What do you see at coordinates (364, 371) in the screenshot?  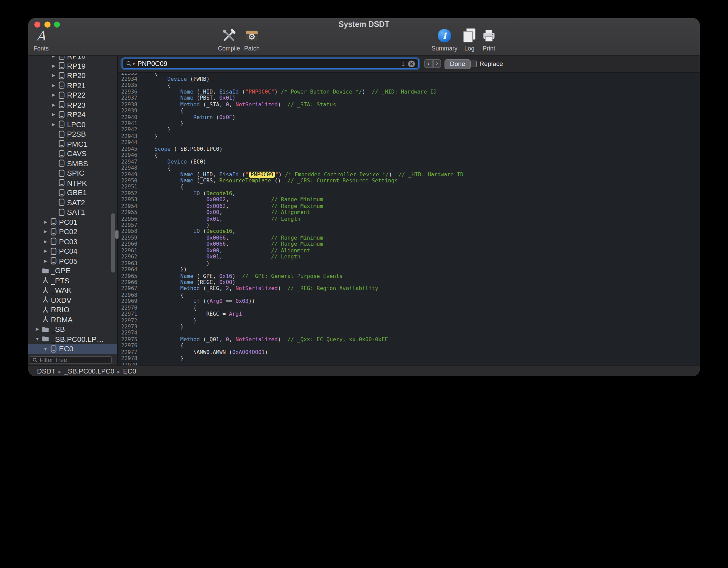 I see `status-bar: DSDT▸_SB.PC00.LPC0▸EC0` at bounding box center [364, 371].